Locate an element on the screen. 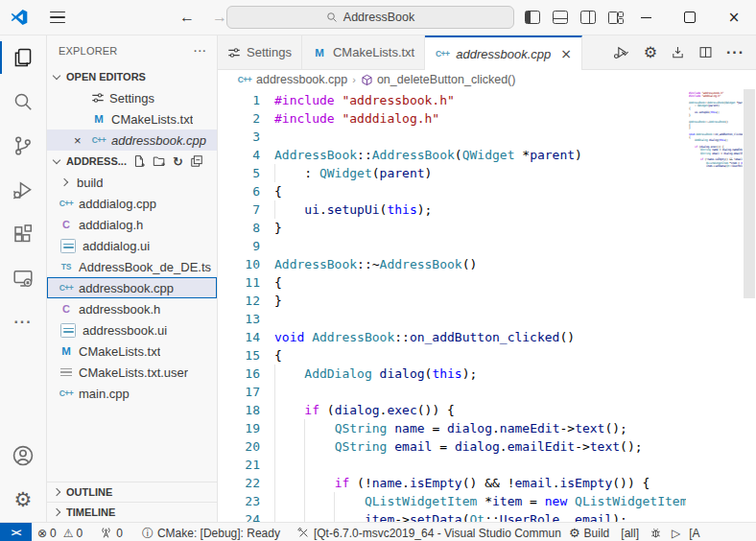 The image size is (756, 541). ports-status: 0 is located at coordinates (111, 531).